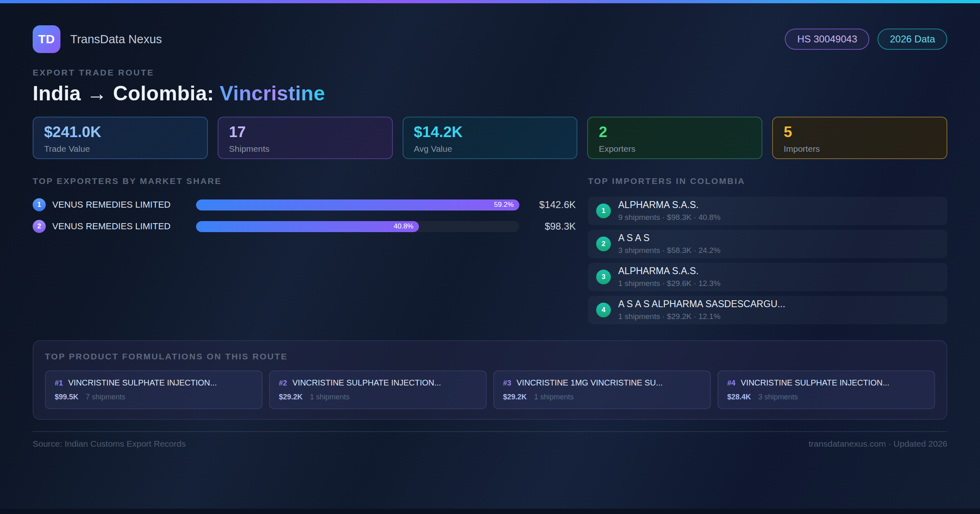 The image size is (980, 514). What do you see at coordinates (866, 39) in the screenshot?
I see `header-badges: HS 30049043 2026 Data` at bounding box center [866, 39].